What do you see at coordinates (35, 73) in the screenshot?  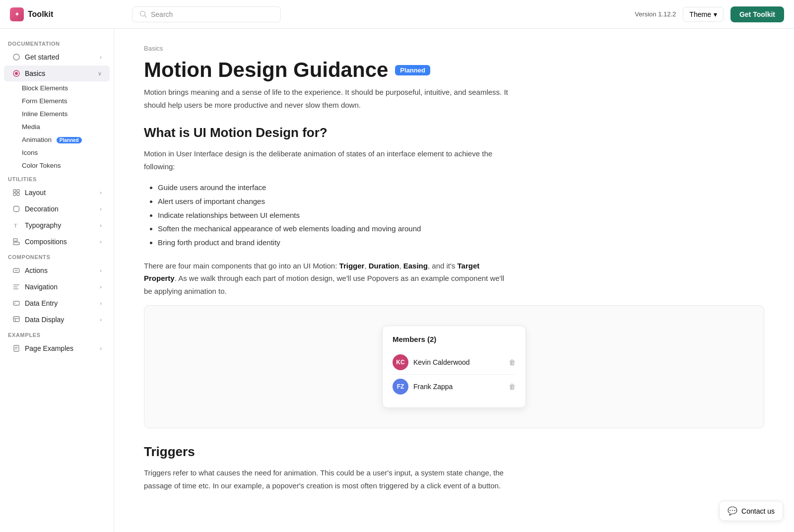 I see `sidebar-item-label-basics: Basics` at bounding box center [35, 73].